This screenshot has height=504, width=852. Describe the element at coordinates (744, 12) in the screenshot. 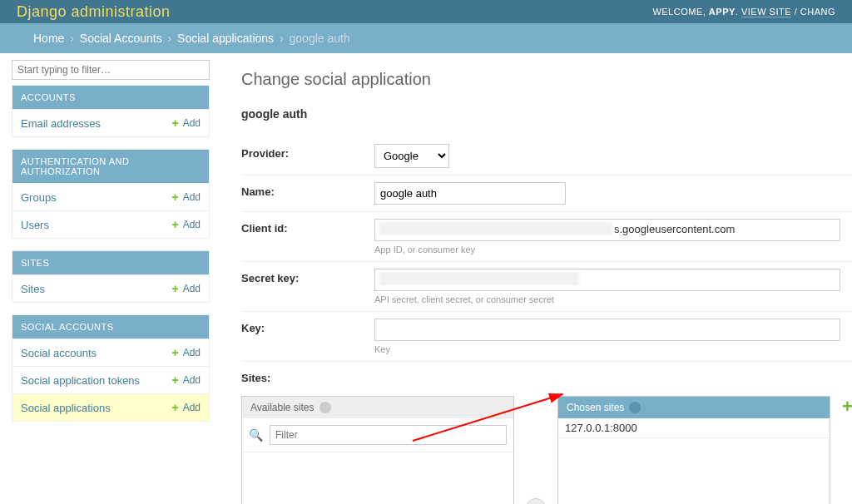

I see `user-tools: WELCOME, APPY. VIEW SITE / CHANG` at that location.